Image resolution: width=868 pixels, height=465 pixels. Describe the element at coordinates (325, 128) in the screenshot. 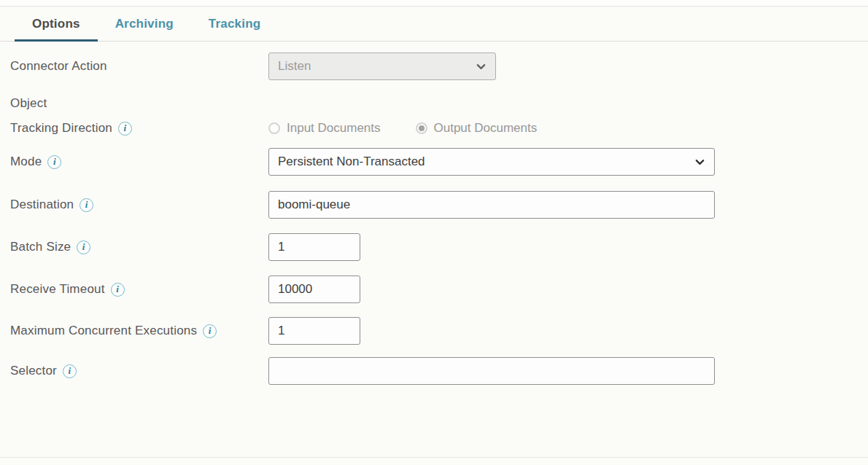

I see `radio-input-documents: Input Documents` at that location.